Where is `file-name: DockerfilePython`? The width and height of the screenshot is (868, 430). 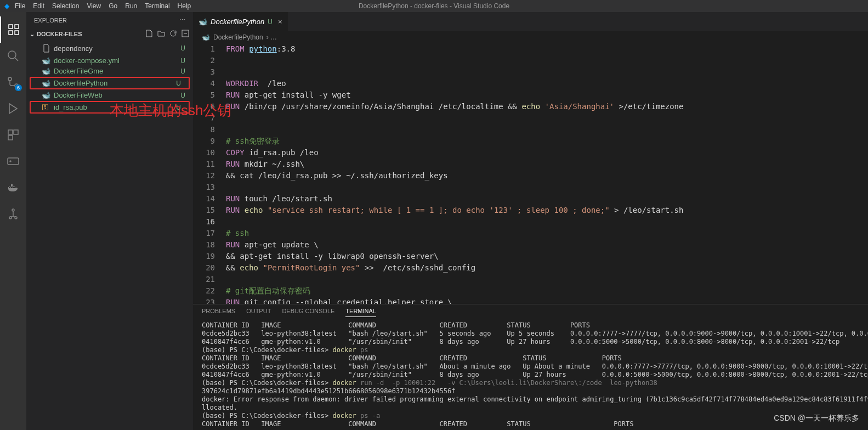
file-name: DockerfilePython is located at coordinates (115, 83).